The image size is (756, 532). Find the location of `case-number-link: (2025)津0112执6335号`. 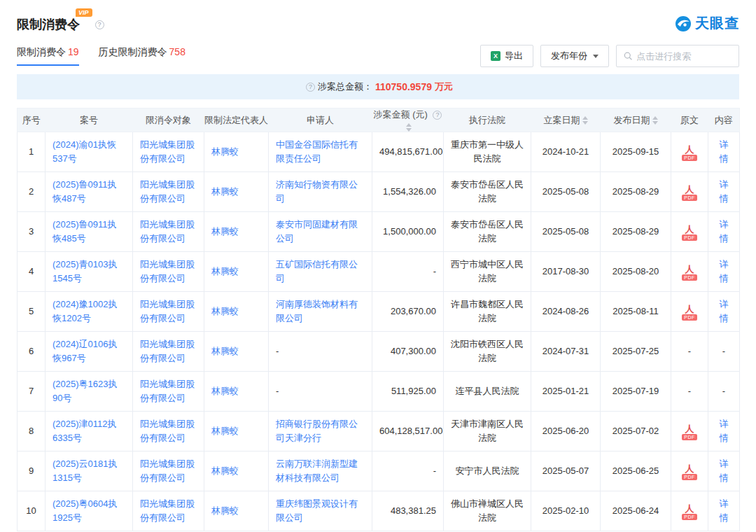

case-number-link: (2025)津0112执6335号 is located at coordinates (85, 431).